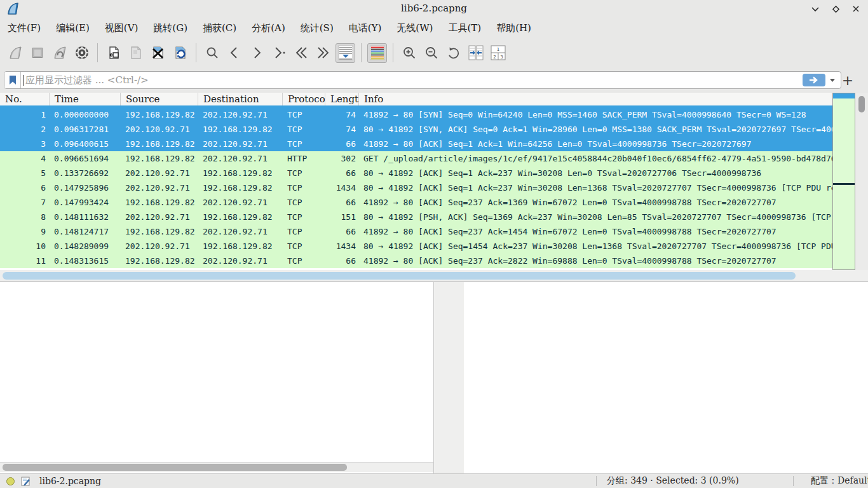  What do you see at coordinates (72, 28) in the screenshot?
I see `menu-item: 编辑(E)` at bounding box center [72, 28].